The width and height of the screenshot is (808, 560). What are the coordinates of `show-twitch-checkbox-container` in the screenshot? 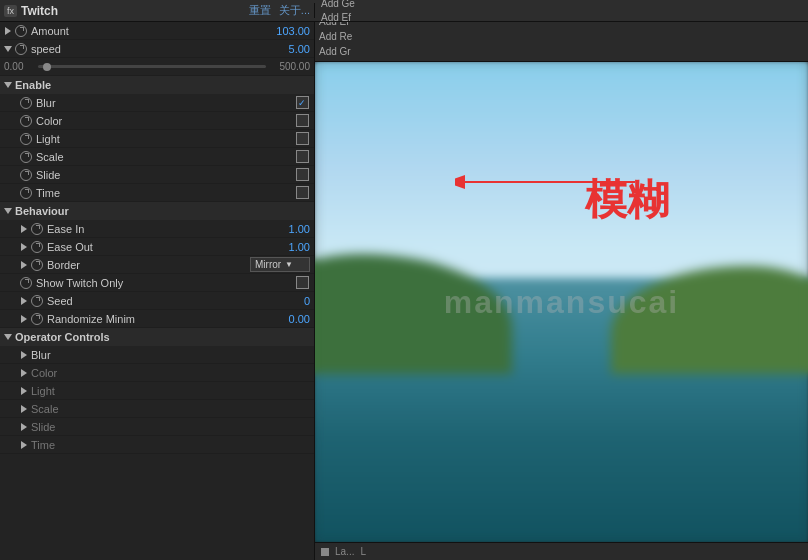 It's located at (302, 283).